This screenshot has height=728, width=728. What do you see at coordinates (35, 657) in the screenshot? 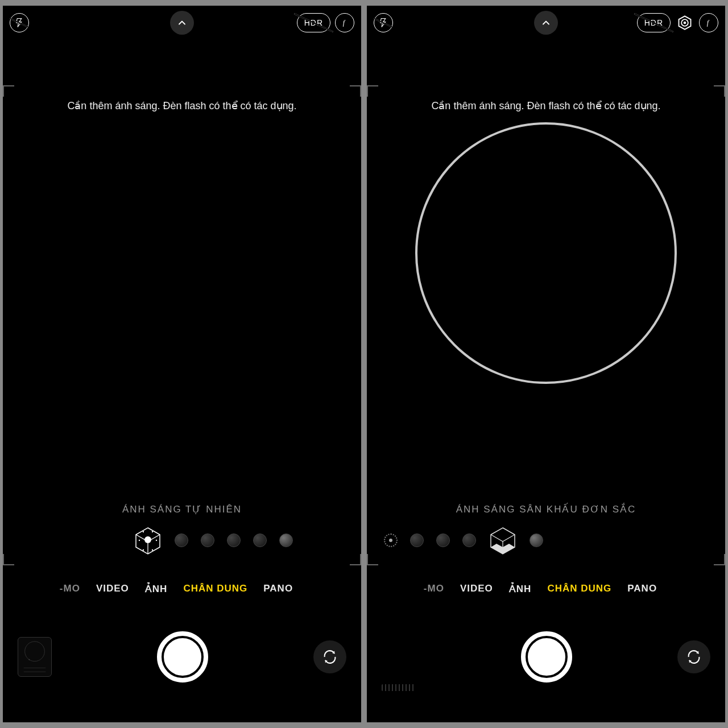
I see `last-photo-thumbnail` at bounding box center [35, 657].